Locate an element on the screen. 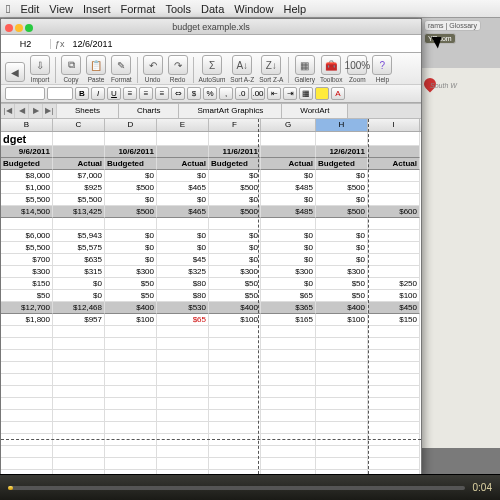  align-center-button: ≡ is located at coordinates (146, 94).